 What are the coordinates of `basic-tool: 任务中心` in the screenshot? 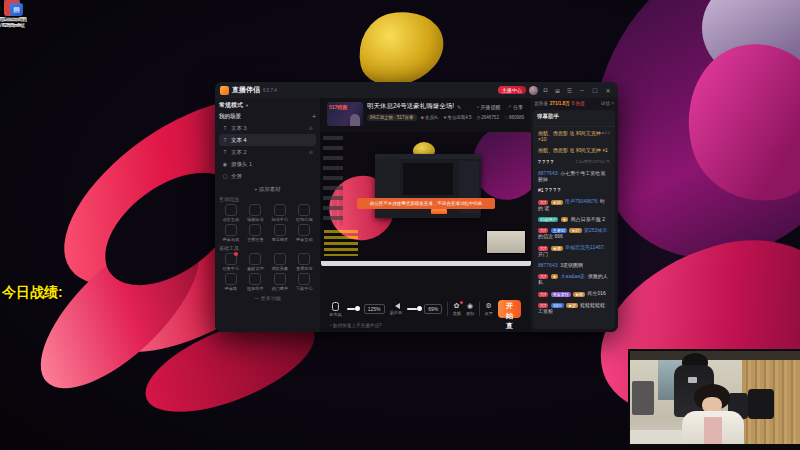 It's located at (231, 262).